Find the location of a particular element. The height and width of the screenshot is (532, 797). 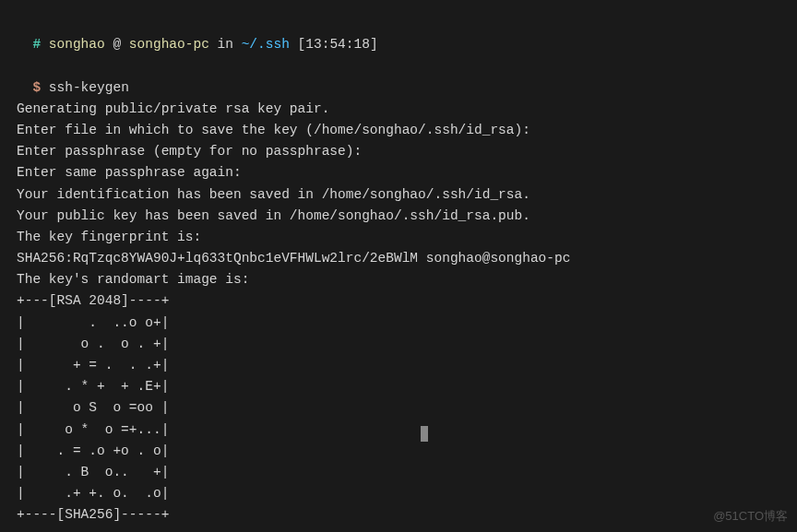

terminal-cursor is located at coordinates (424, 433).